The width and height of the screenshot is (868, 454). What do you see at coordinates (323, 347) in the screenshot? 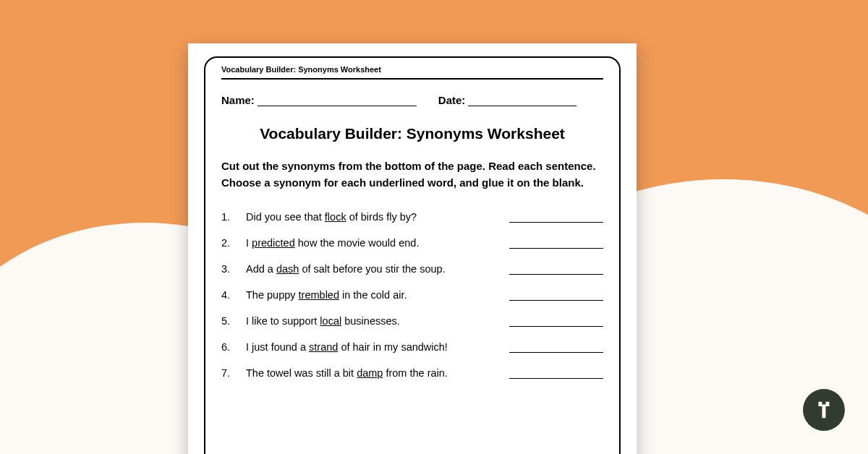
I see `underlined-word: strand` at bounding box center [323, 347].